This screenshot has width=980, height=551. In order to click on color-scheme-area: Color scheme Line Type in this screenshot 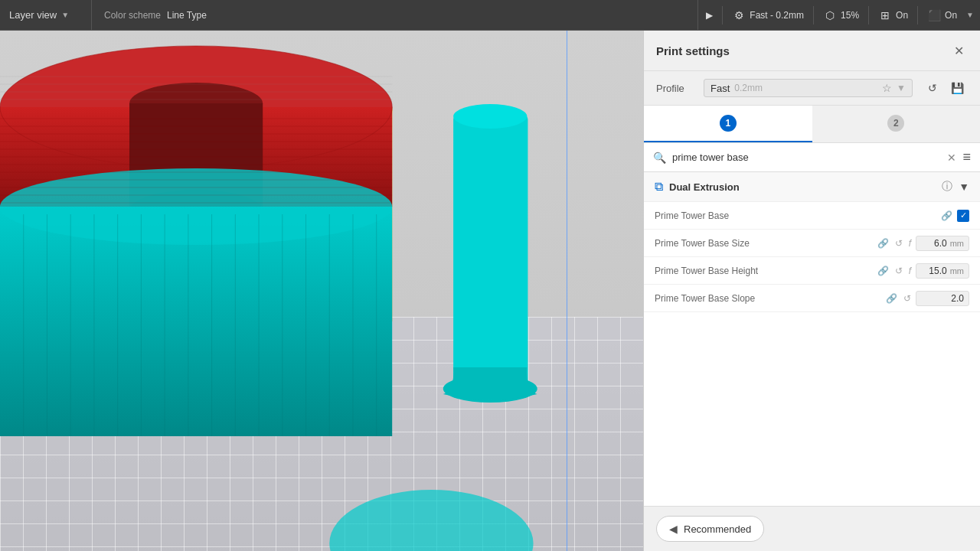, I will do `click(395, 15)`.